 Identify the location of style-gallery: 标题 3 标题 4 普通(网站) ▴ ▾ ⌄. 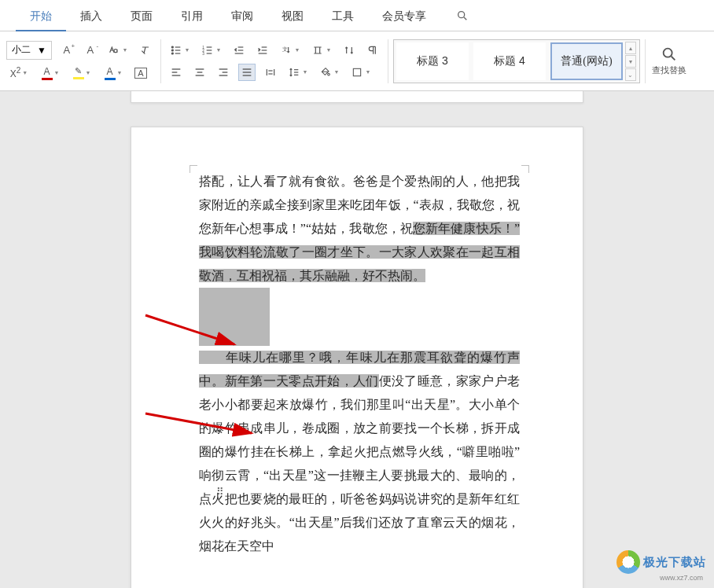
(517, 61).